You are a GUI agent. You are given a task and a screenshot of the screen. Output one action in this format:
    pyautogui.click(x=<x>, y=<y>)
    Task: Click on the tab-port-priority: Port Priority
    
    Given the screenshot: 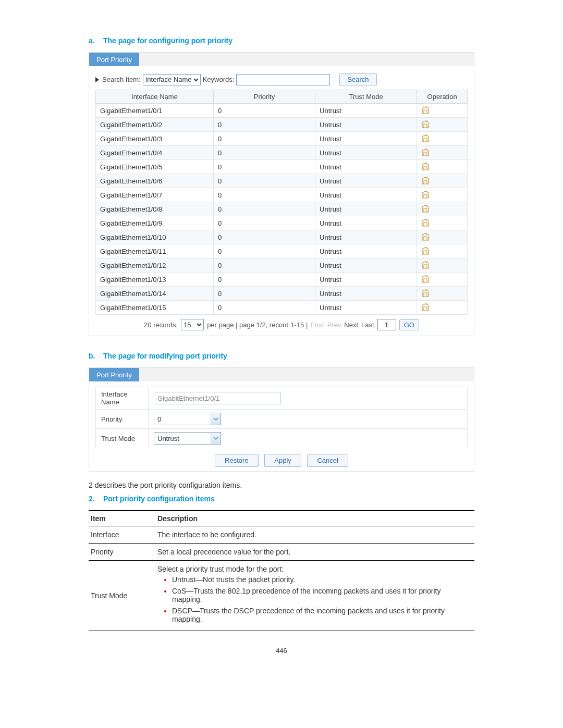 What is the action you would take?
    pyautogui.click(x=114, y=59)
    